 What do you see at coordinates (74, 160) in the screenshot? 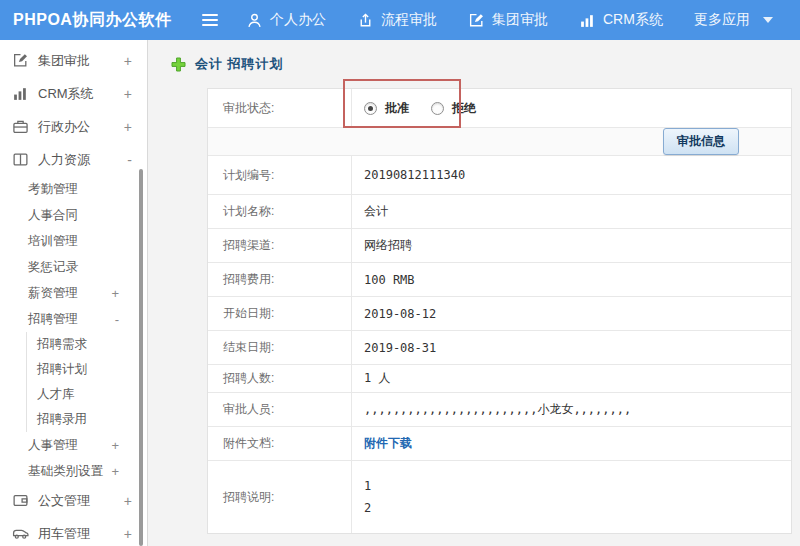
I see `sidebar-item-human-resources: 人力资源 -` at bounding box center [74, 160].